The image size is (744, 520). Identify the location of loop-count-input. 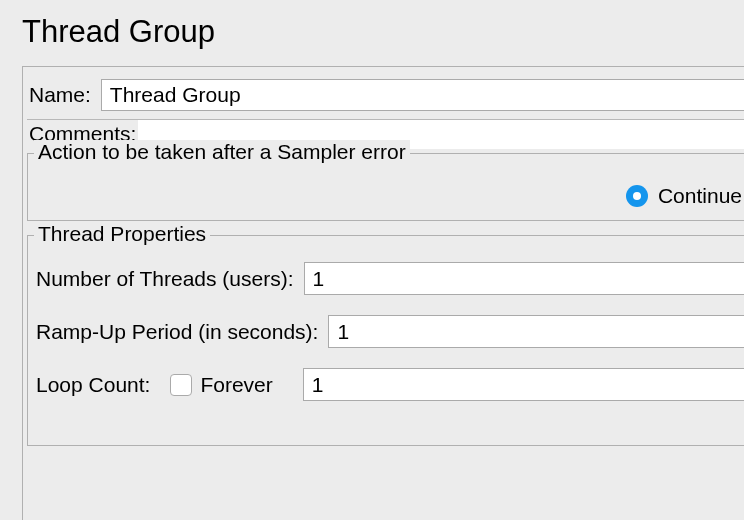
(524, 384).